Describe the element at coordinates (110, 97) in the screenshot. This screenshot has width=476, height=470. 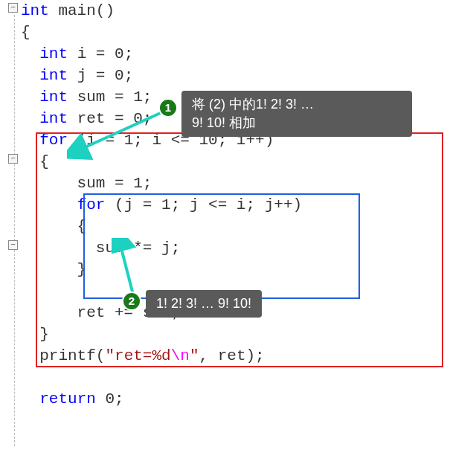
I see `decl-sum: sum = 1;` at that location.